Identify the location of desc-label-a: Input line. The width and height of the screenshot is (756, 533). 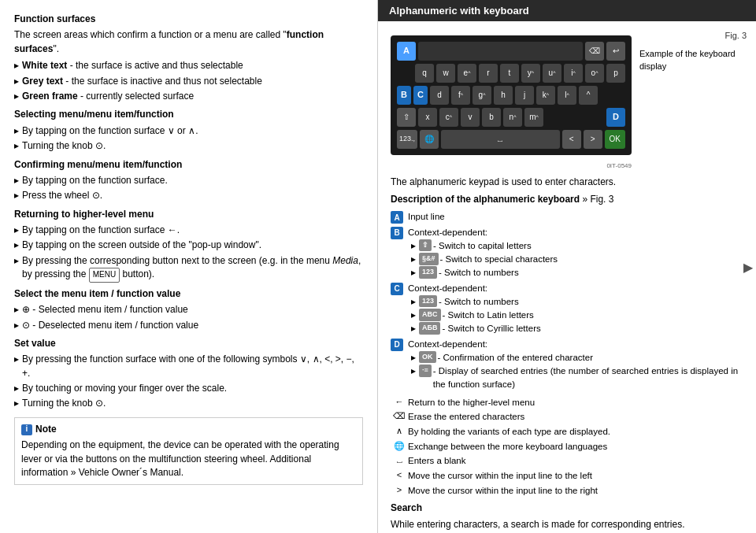
(427, 217).